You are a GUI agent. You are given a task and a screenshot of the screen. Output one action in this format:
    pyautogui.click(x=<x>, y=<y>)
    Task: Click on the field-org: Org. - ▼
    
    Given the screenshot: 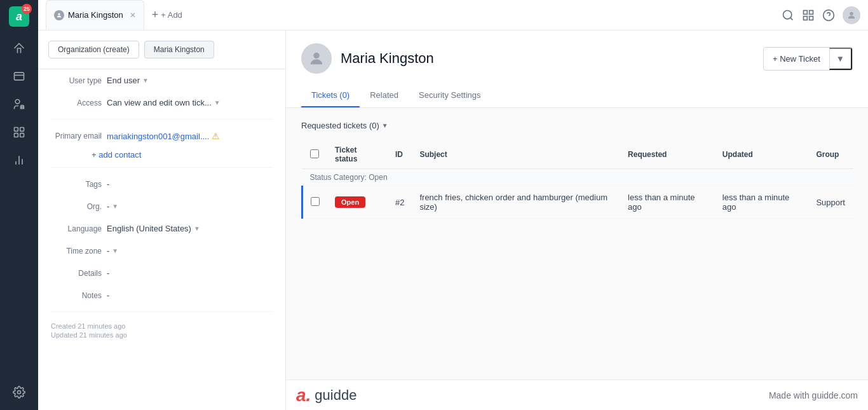 What is the action you would take?
    pyautogui.click(x=161, y=206)
    